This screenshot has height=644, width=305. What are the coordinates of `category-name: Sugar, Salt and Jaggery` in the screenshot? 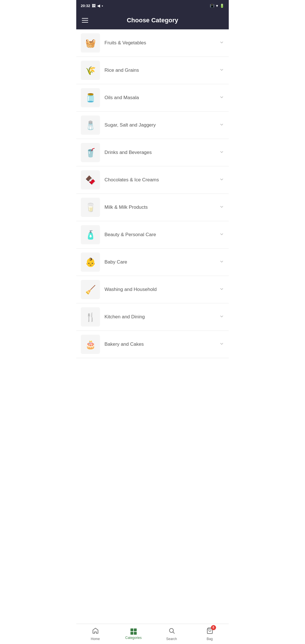 It's located at (161, 125).